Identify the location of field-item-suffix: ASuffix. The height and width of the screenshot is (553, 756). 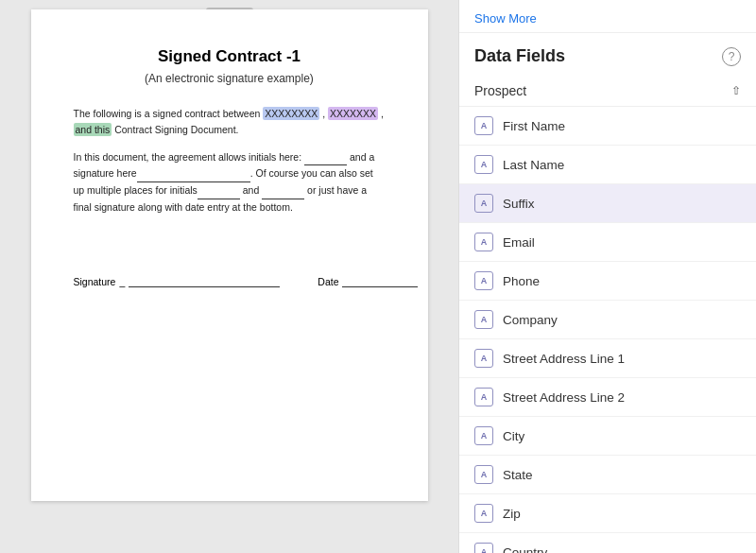
(608, 204).